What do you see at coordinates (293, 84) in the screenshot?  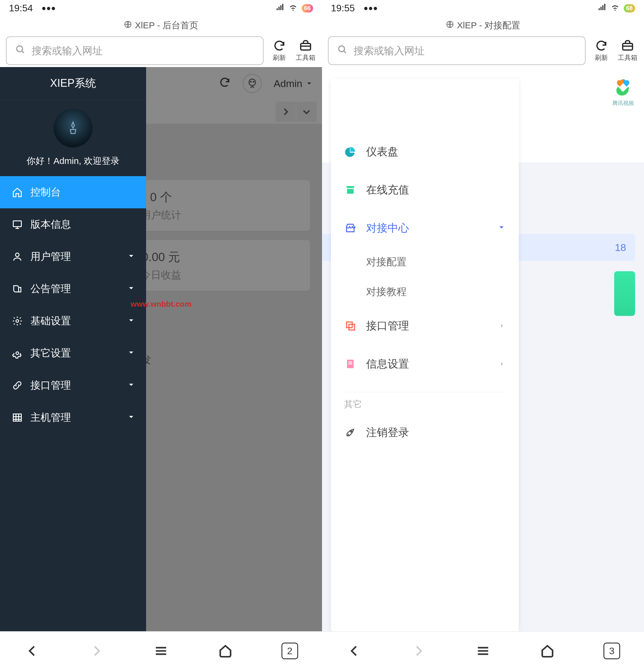 I see `user-menu: Admin` at bounding box center [293, 84].